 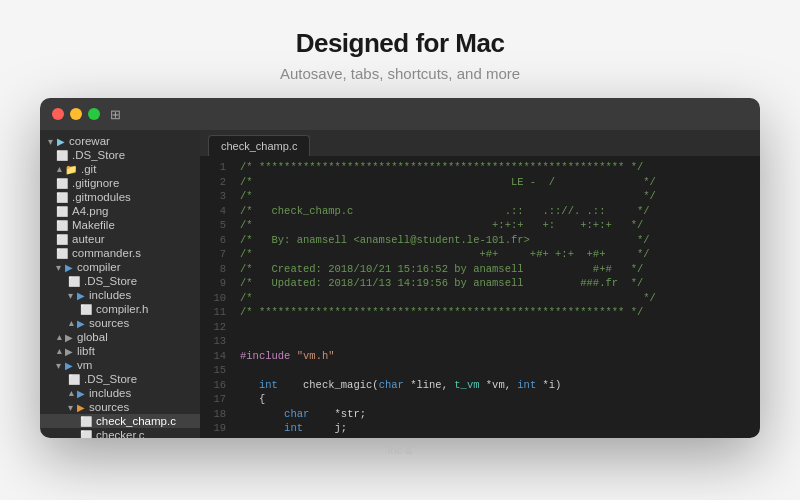 What do you see at coordinates (120, 211) in the screenshot?
I see `sidebar-item-a4png: ⬜ A4.png` at bounding box center [120, 211].